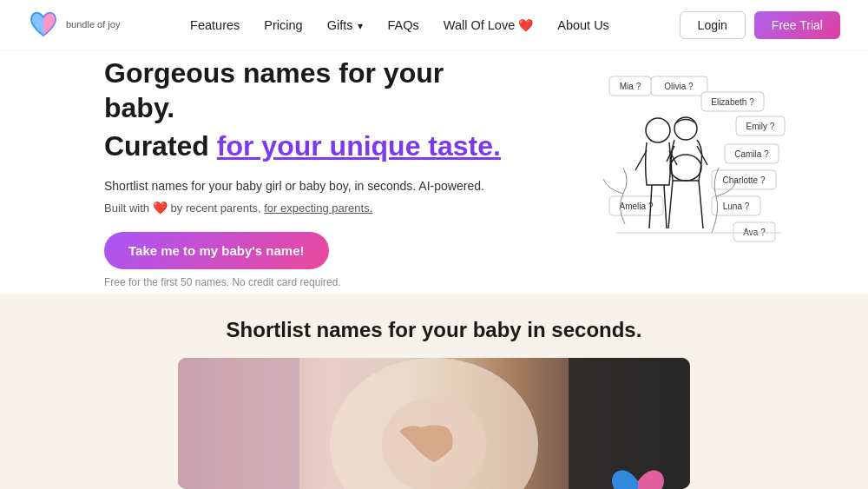 The width and height of the screenshot is (868, 489). Describe the element at coordinates (736, 207) in the screenshot. I see `svg-text: Luna ?` at that location.